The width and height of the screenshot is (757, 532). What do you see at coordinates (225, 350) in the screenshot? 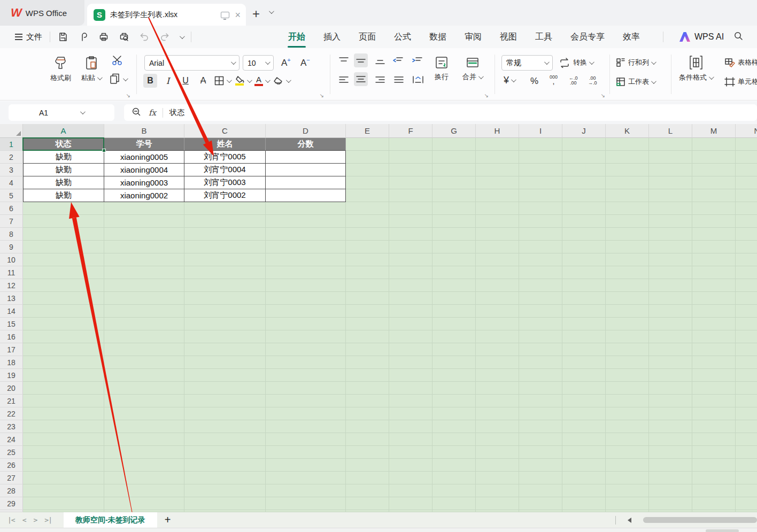
I see `cell-C17` at bounding box center [225, 350].